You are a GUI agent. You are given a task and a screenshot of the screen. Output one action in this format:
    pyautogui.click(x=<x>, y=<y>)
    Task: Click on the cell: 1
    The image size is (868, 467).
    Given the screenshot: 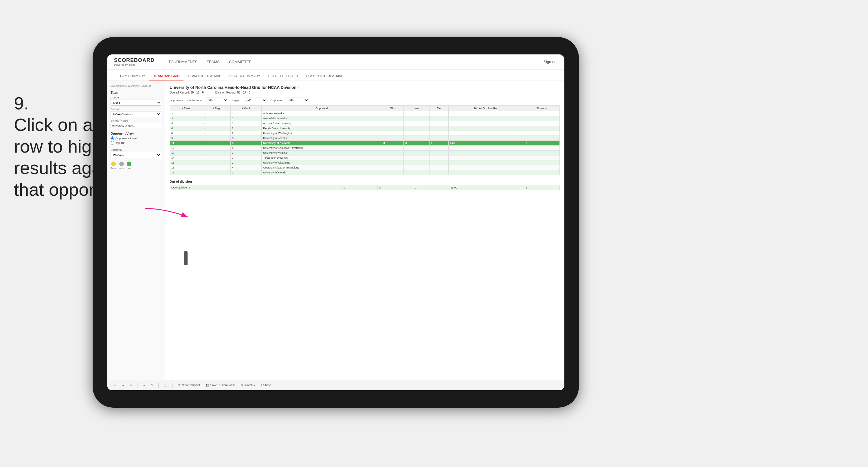 What is the action you would take?
    pyautogui.click(x=246, y=123)
    